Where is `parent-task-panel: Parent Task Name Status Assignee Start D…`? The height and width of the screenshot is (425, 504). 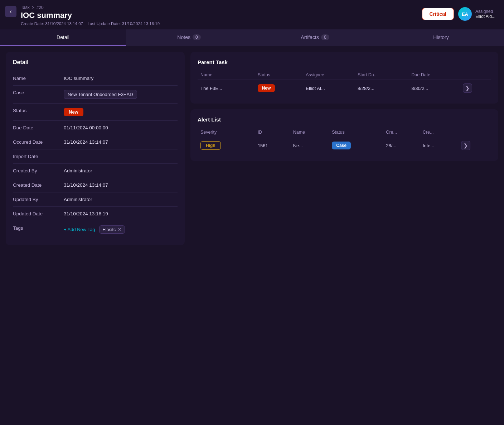
parent-task-panel: Parent Task Name Status Assignee Start D… is located at coordinates (344, 78).